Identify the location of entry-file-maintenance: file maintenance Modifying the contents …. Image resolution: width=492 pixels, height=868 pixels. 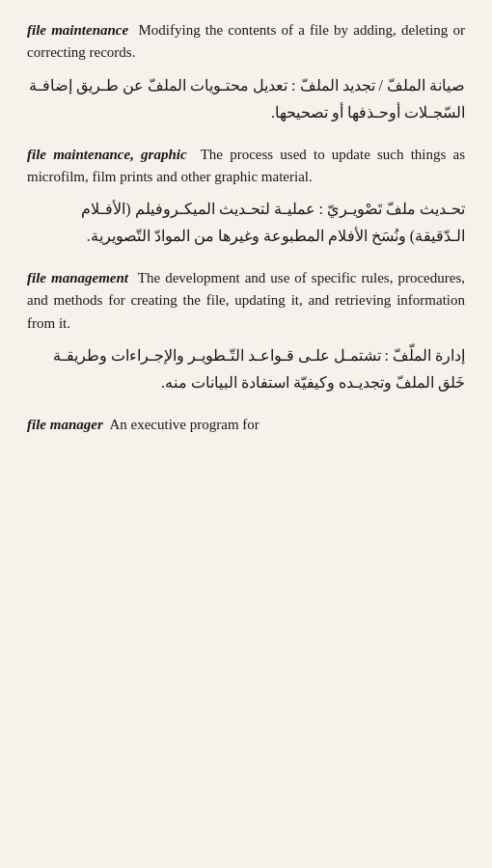
(246, 73).